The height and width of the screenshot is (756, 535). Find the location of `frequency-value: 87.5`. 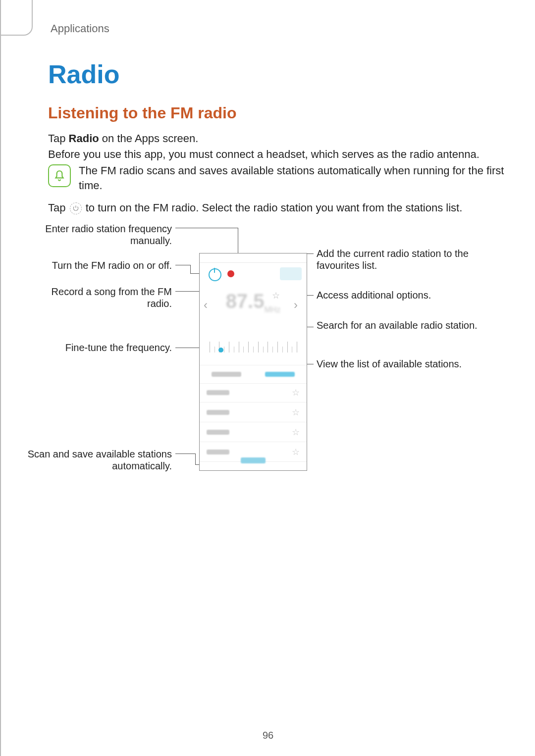

frequency-value: 87.5 is located at coordinates (245, 301).